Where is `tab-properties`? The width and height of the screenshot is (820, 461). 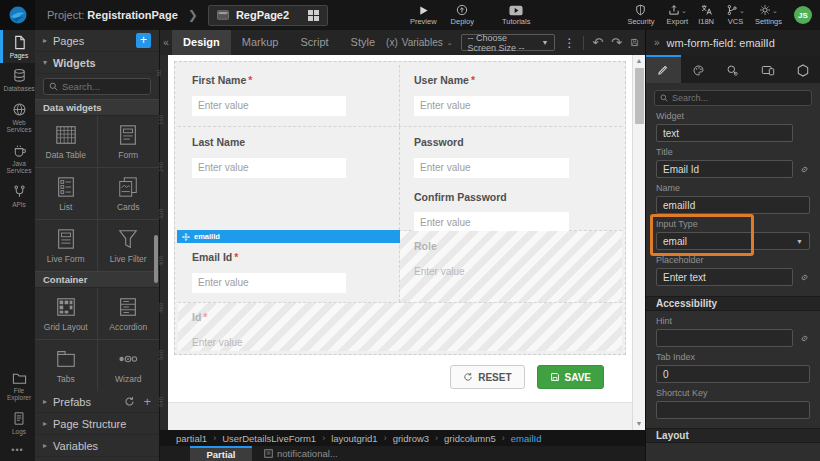
tab-properties is located at coordinates (664, 69).